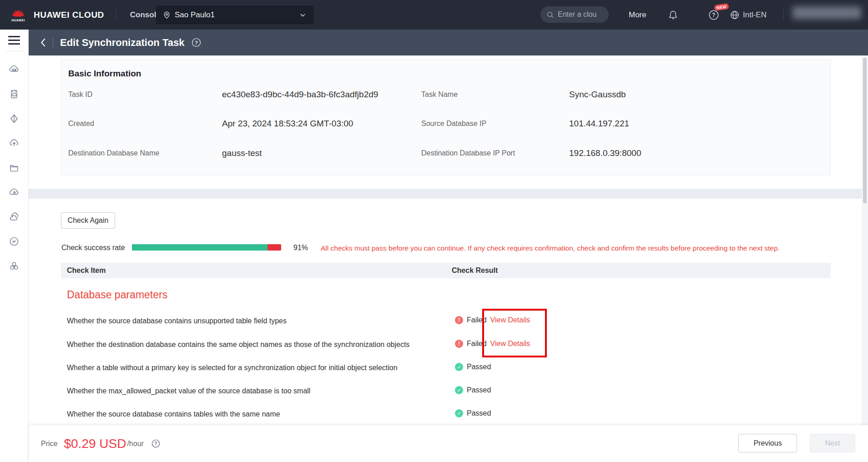  Describe the element at coordinates (575, 15) in the screenshot. I see `search-input: Enter a clou` at that location.